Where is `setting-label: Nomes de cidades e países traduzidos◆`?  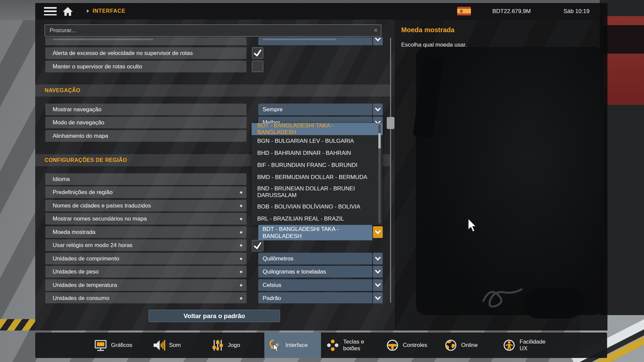 setting-label: Nomes de cidades e países traduzidos◆ is located at coordinates (146, 206).